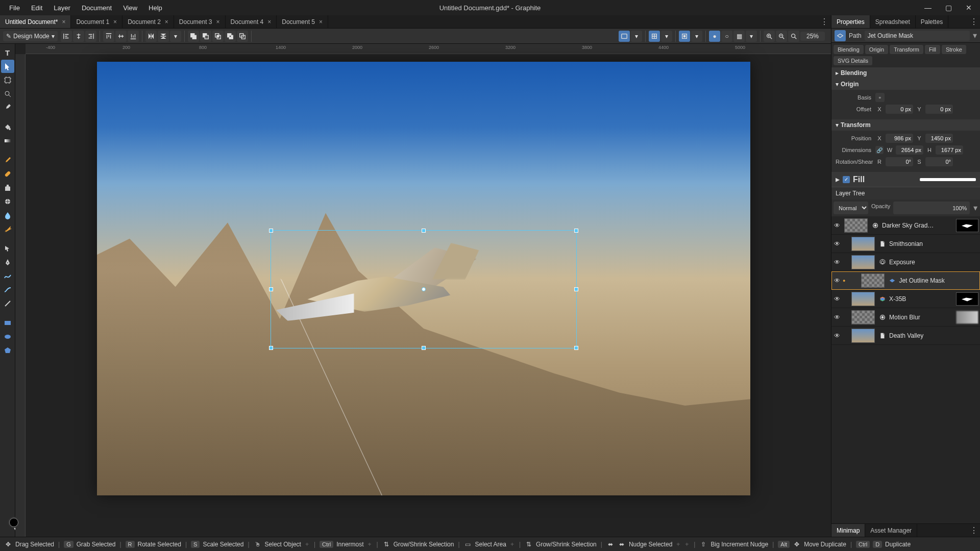 The image size is (980, 551). I want to click on zoom-reset-button, so click(794, 36).